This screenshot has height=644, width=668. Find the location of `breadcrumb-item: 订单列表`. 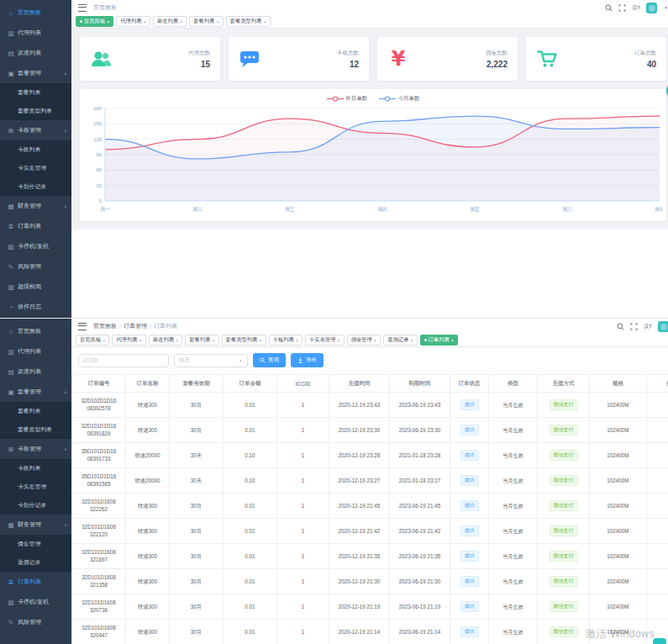

breadcrumb-item: 订单列表 is located at coordinates (166, 326).